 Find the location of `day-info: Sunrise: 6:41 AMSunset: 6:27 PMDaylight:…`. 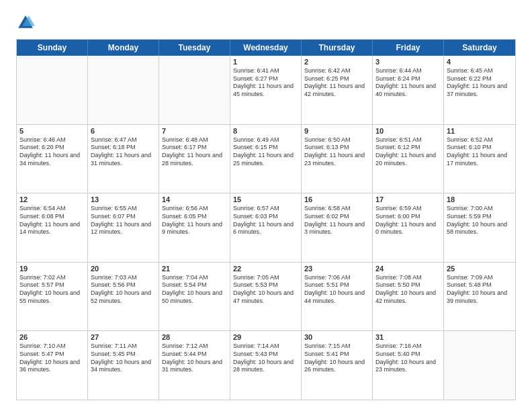

day-info: Sunrise: 6:41 AMSunset: 6:27 PMDaylight:… is located at coordinates (266, 83).